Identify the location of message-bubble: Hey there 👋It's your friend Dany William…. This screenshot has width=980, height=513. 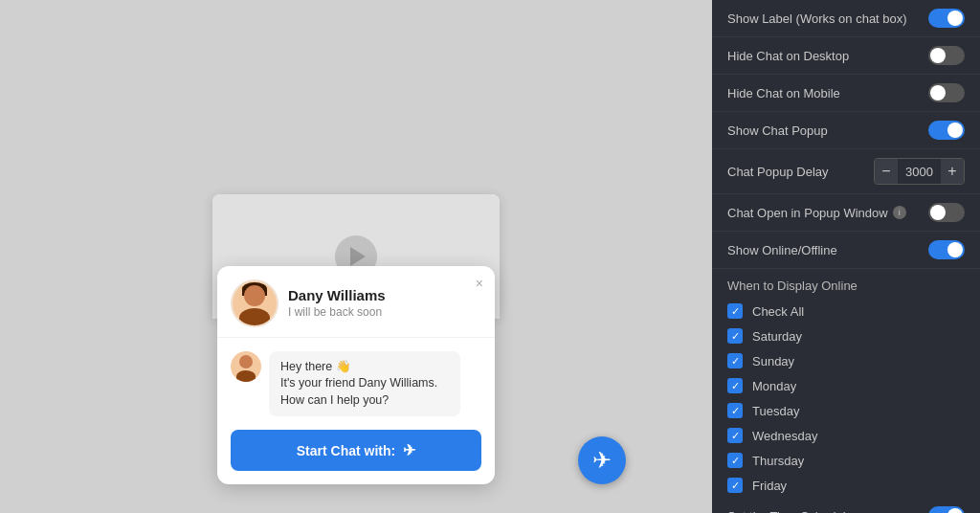
(365, 385).